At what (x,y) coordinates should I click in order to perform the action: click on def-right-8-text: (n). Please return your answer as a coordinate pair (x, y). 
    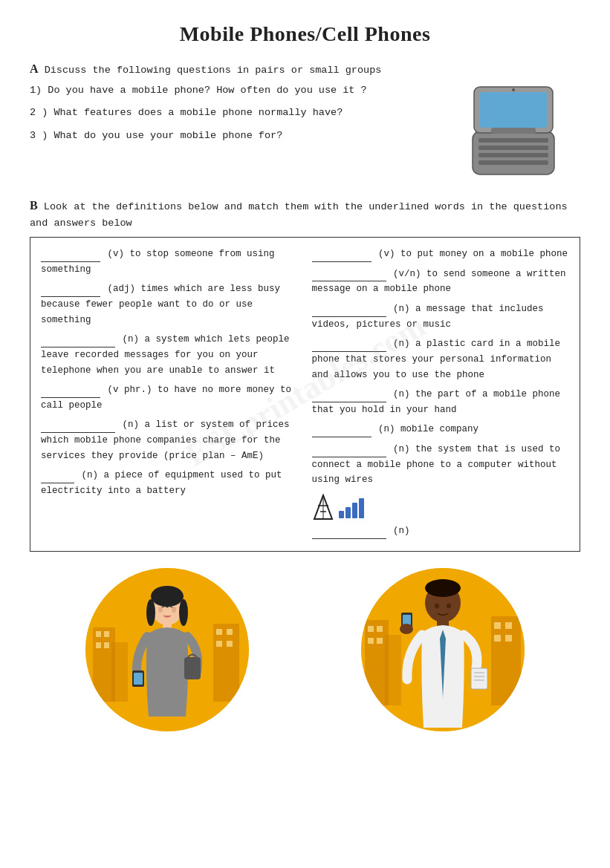
    Looking at the image, I should click on (401, 531).